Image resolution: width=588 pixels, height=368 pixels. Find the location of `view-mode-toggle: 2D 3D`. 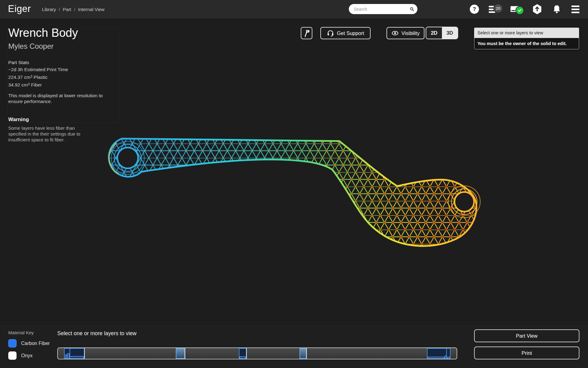

view-mode-toggle: 2D 3D is located at coordinates (442, 33).